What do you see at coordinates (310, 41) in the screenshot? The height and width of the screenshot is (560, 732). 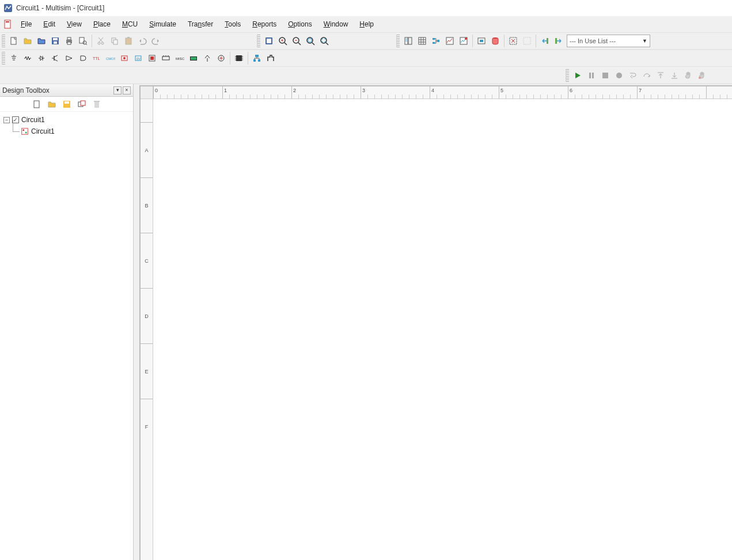 I see `zoom-fit-button` at bounding box center [310, 41].